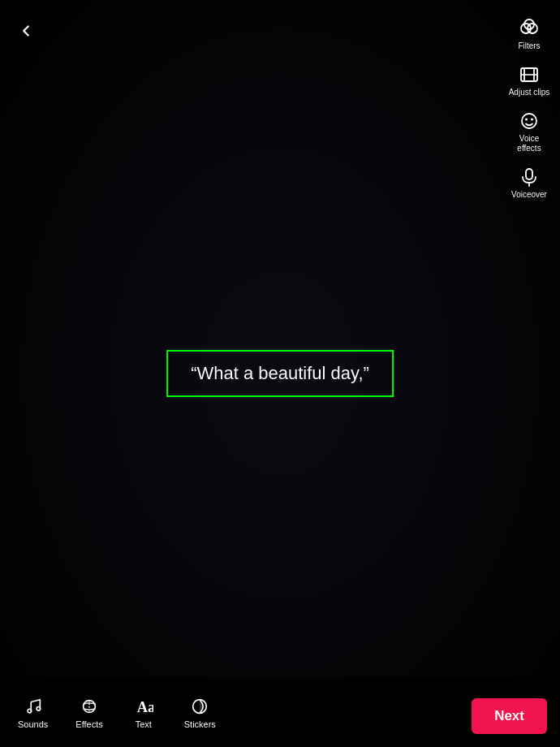 The image size is (560, 747). What do you see at coordinates (529, 195) in the screenshot?
I see `voiceover-label: Voiceover` at bounding box center [529, 195].